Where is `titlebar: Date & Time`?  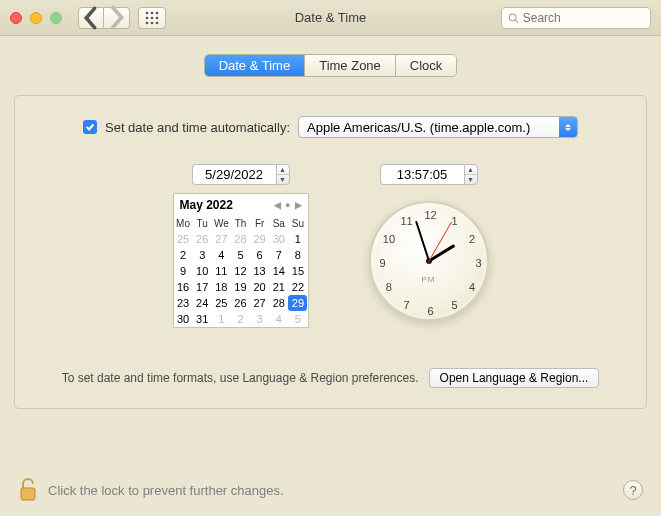 titlebar: Date & Time is located at coordinates (330, 18).